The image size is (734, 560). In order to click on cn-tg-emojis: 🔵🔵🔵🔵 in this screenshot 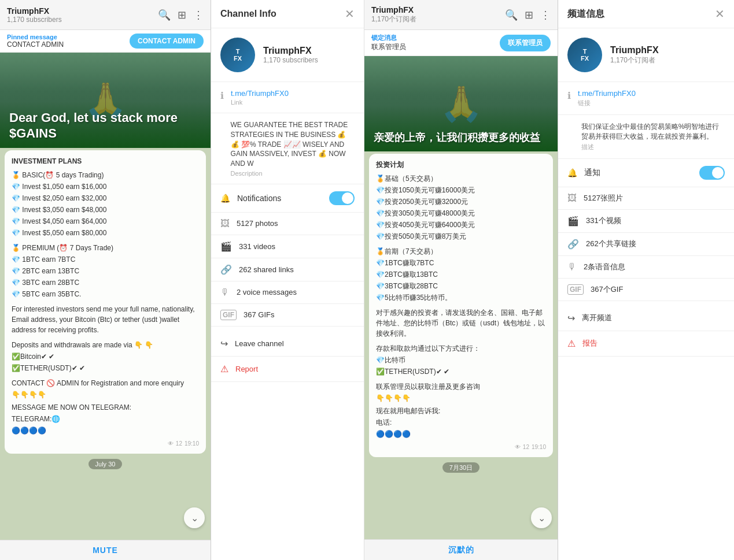, I will do `click(461, 434)`.